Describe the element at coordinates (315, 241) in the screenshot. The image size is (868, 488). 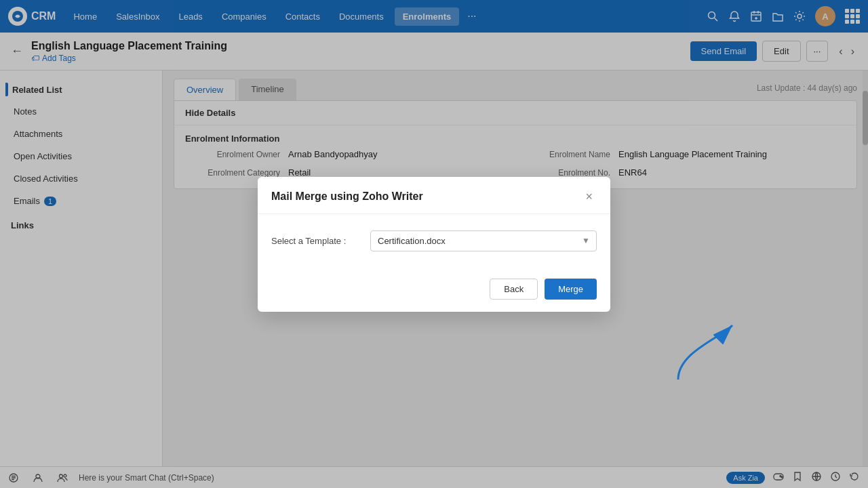
I see `template-select-label: Select a Template :` at that location.